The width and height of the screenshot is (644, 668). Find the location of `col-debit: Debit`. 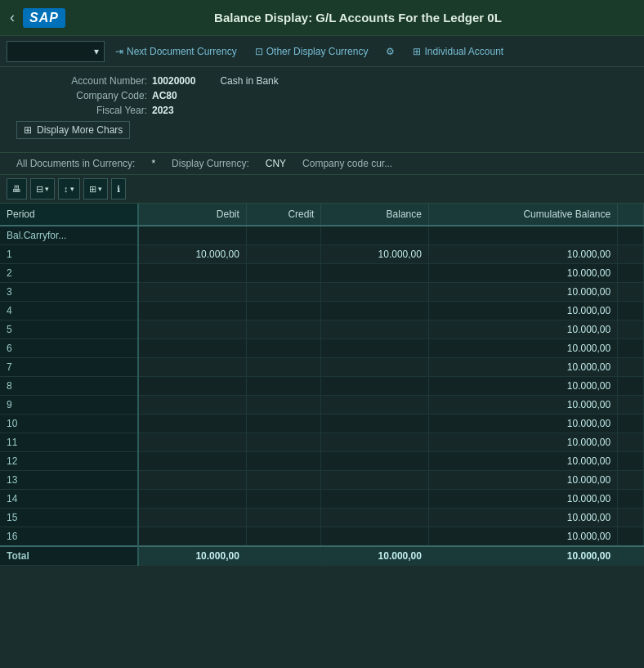

col-debit: Debit is located at coordinates (192, 214).